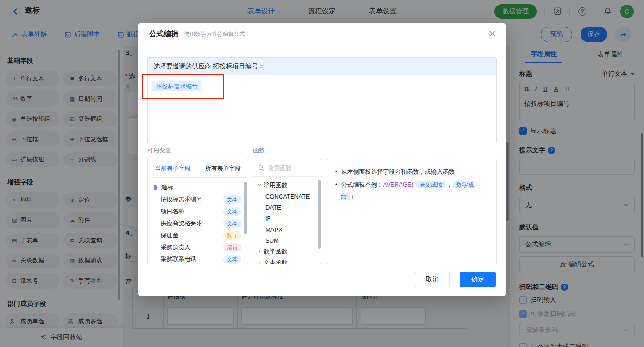  I want to click on tab-current-form-fields: 当前表单字段, so click(173, 168).